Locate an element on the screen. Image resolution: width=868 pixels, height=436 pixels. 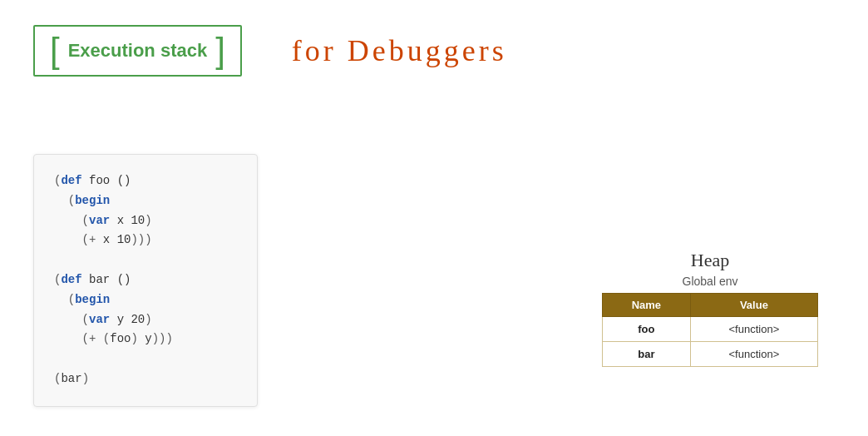
execution-stack-label: Execution stack is located at coordinates (138, 51).